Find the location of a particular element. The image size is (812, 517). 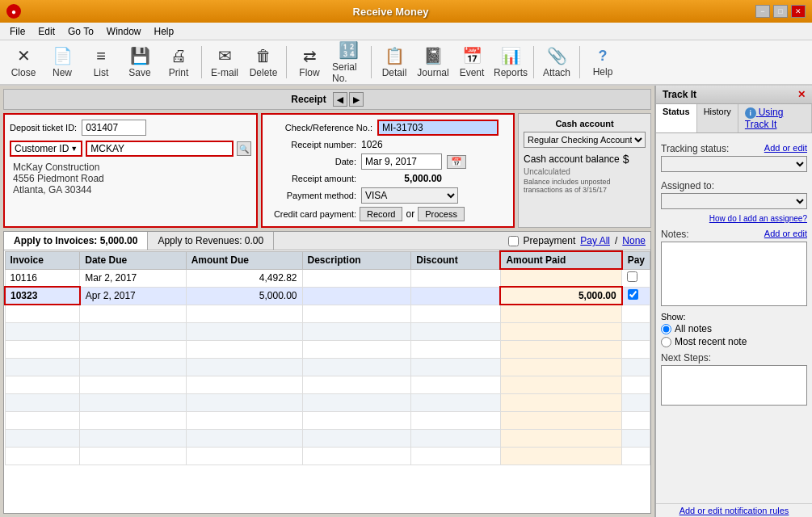

cash-account-select: Regular Checking Account is located at coordinates (585, 140).